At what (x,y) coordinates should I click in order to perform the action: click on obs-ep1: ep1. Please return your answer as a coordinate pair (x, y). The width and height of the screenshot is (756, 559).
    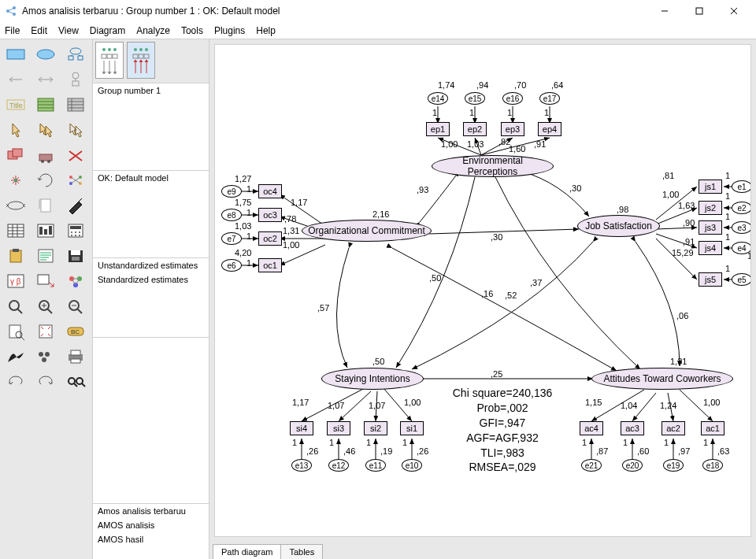
    Looking at the image, I should click on (438, 129).